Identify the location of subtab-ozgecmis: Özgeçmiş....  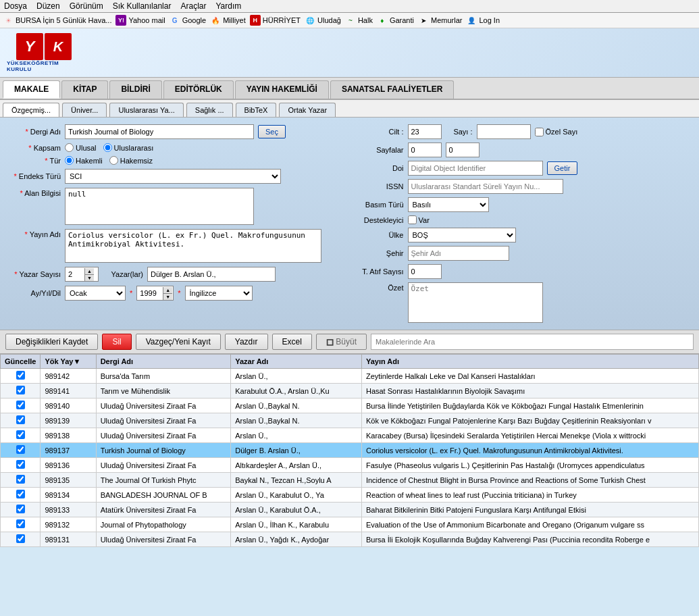
(31, 109).